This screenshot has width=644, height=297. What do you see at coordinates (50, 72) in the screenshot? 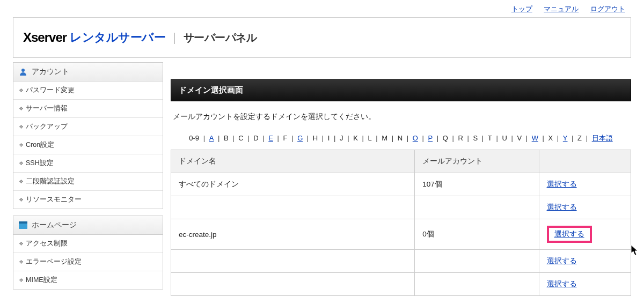
I see `sidebar-section-account-label: アカウント` at bounding box center [50, 72].